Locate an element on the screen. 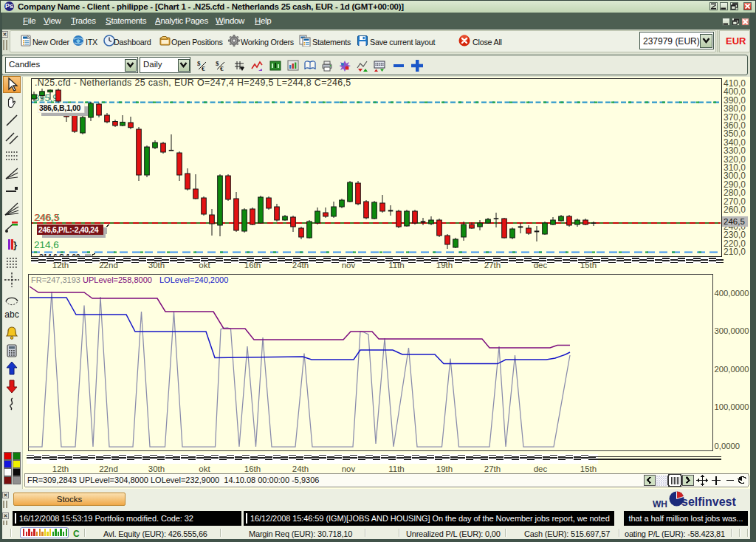 This screenshot has width=756, height=542. svg-text: 386,6,B,1,00 is located at coordinates (60, 108).